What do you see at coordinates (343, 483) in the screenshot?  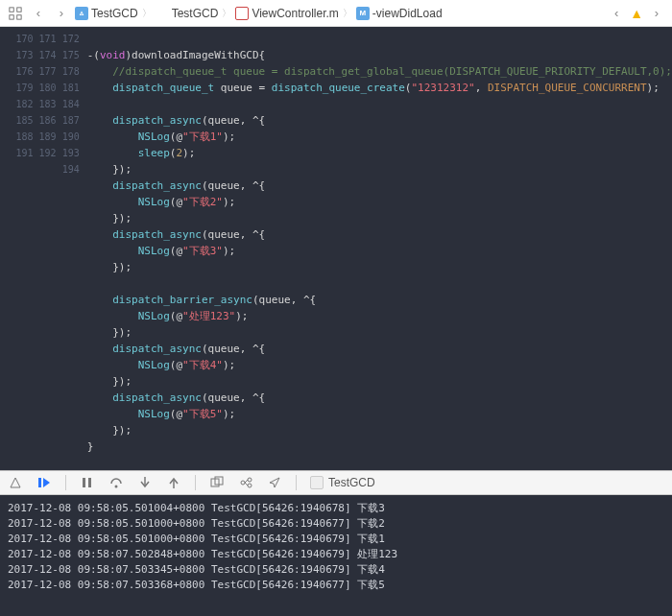 I see `process-selector: TestGCD` at bounding box center [343, 483].